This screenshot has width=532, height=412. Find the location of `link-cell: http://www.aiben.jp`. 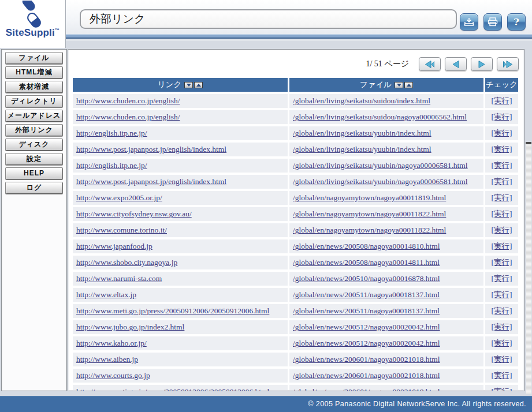

link-cell: http://www.aiben.jp is located at coordinates (180, 359).